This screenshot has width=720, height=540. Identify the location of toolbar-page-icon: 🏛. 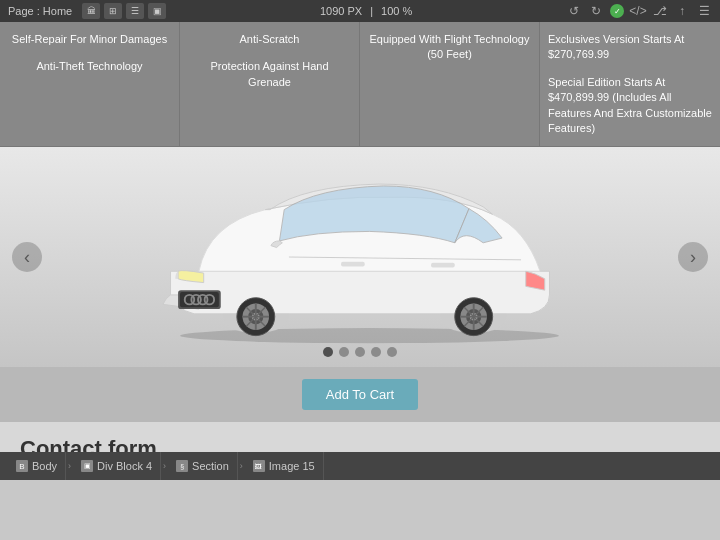
(91, 11).